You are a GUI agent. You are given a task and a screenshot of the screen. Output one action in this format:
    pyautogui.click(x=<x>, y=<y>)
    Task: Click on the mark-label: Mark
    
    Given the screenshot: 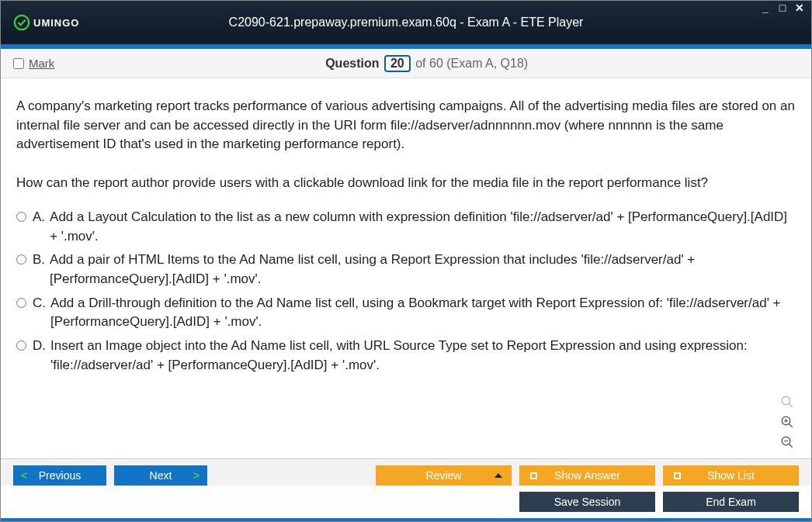 What is the action you would take?
    pyautogui.click(x=42, y=64)
    